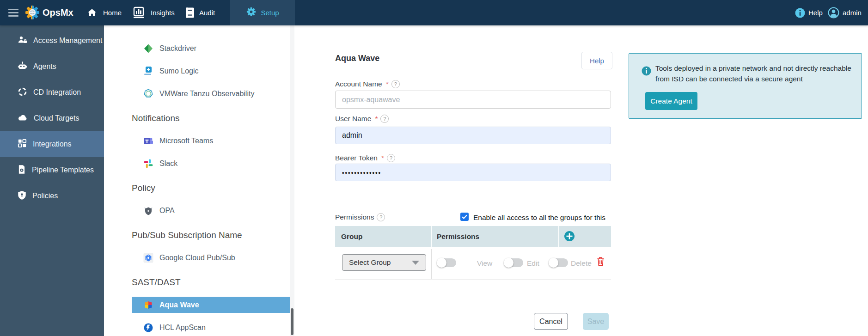  What do you see at coordinates (92, 14) in the screenshot?
I see `home-icon` at bounding box center [92, 14].